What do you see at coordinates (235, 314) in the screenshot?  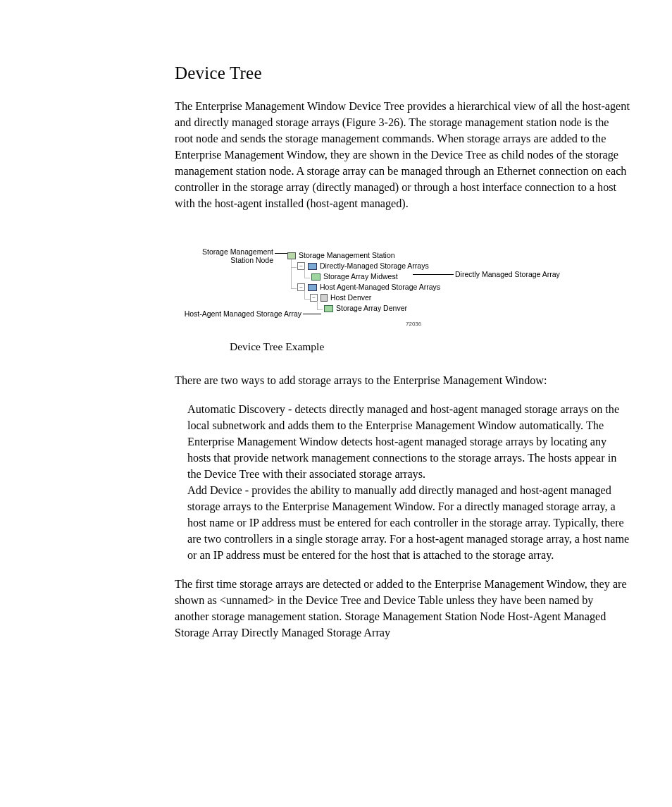 I see `callout-hostagent-managed: Host-Agent Managed Storage Array` at bounding box center [235, 314].